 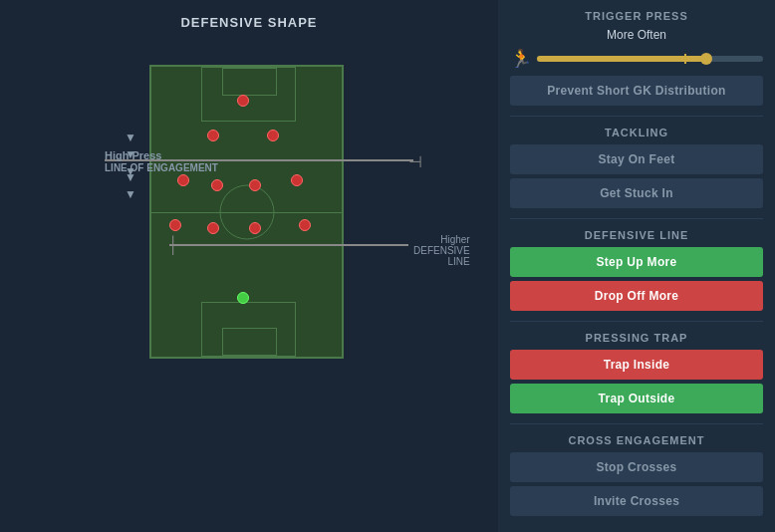 What do you see at coordinates (637, 467) in the screenshot?
I see `stop-crosses-btn: Stop Crosses` at bounding box center [637, 467].